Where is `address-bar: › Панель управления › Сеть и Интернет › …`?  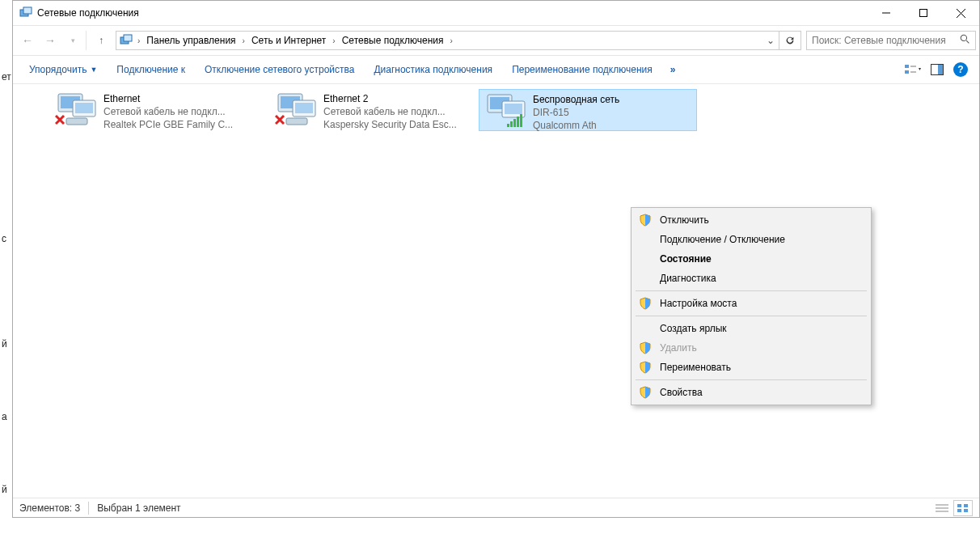
address-bar: › Панель управления › Сеть и Интернет › … is located at coordinates (458, 40).